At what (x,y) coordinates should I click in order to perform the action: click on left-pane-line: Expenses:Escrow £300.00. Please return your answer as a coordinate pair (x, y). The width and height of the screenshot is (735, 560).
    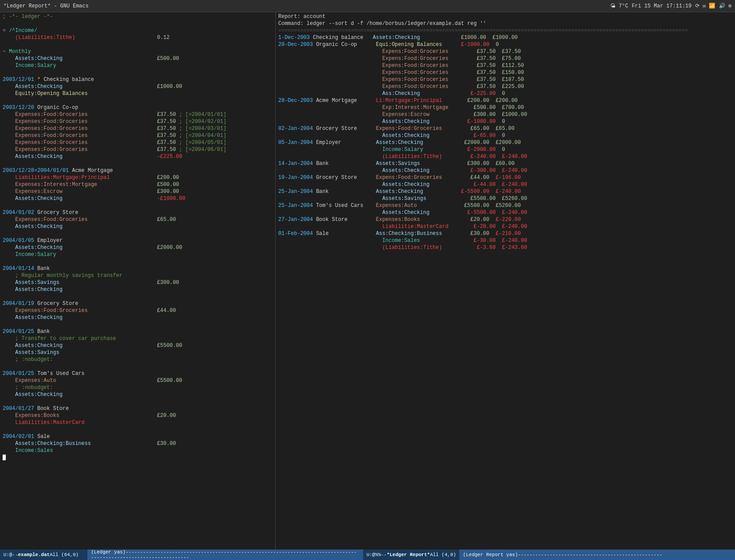
    Looking at the image, I should click on (137, 192).